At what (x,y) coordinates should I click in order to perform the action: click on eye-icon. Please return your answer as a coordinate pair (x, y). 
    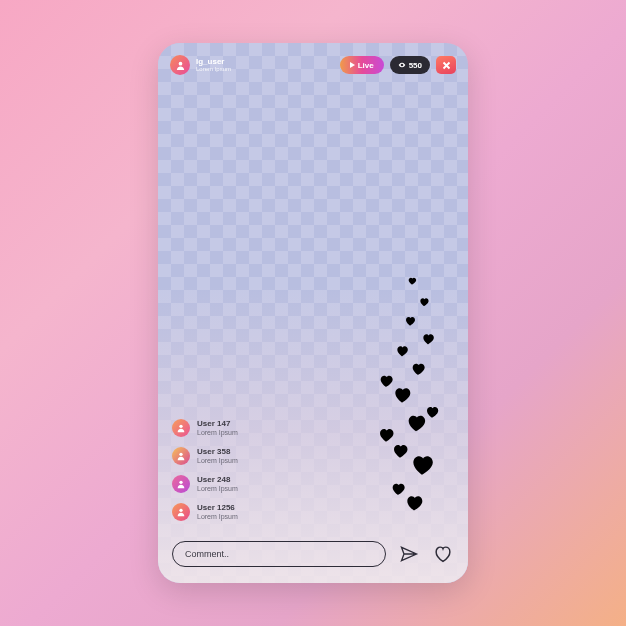
    Looking at the image, I should click on (402, 65).